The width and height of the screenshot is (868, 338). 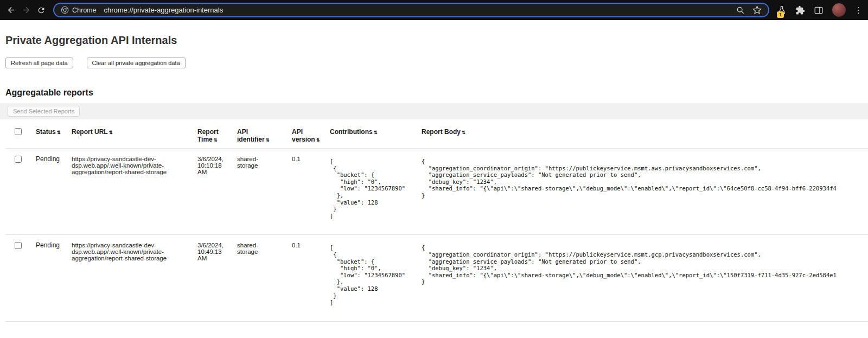 What do you see at coordinates (39, 63) in the screenshot?
I see `refresh-all-button: Refresh all page data` at bounding box center [39, 63].